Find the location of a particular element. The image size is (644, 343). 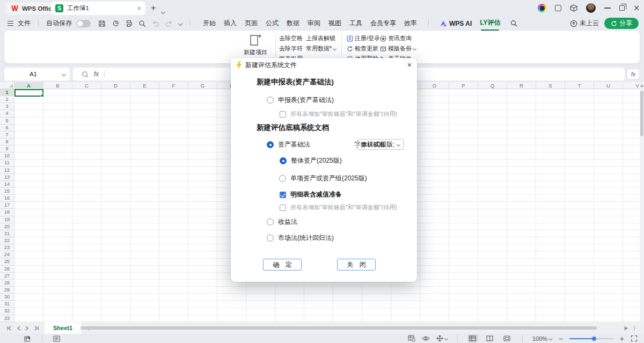

zoom-slider-knob is located at coordinates (594, 339).